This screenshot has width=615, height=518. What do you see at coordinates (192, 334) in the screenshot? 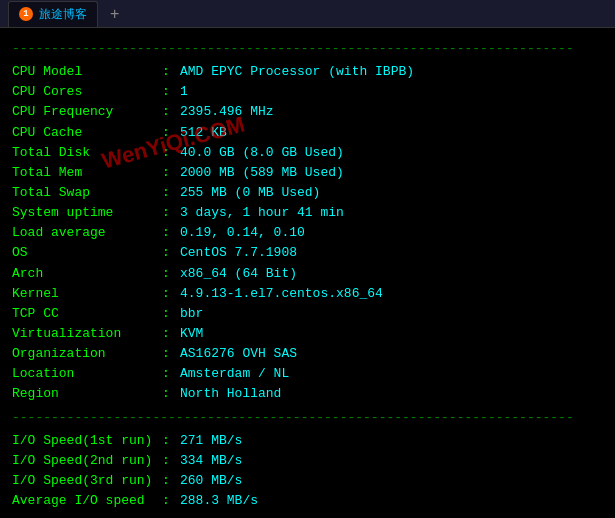
I see `virt-value: KVM` at bounding box center [192, 334].